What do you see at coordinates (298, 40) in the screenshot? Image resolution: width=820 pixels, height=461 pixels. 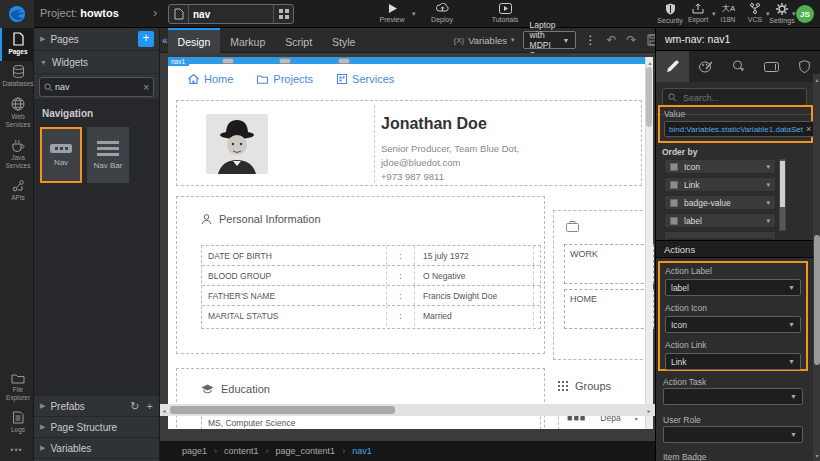 I see `tab-script: Script` at bounding box center [298, 40].